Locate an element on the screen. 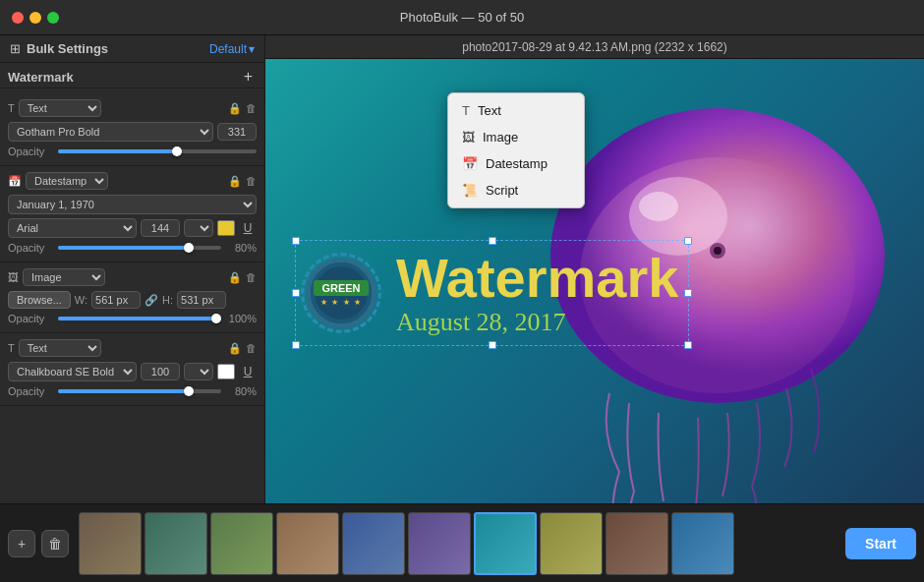  remove-photo-button: 🗑 is located at coordinates (55, 544).